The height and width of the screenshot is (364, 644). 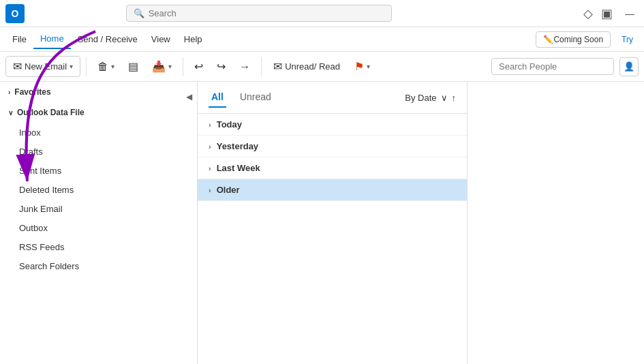 I want to click on archive-icon: ▤, so click(x=134, y=67).